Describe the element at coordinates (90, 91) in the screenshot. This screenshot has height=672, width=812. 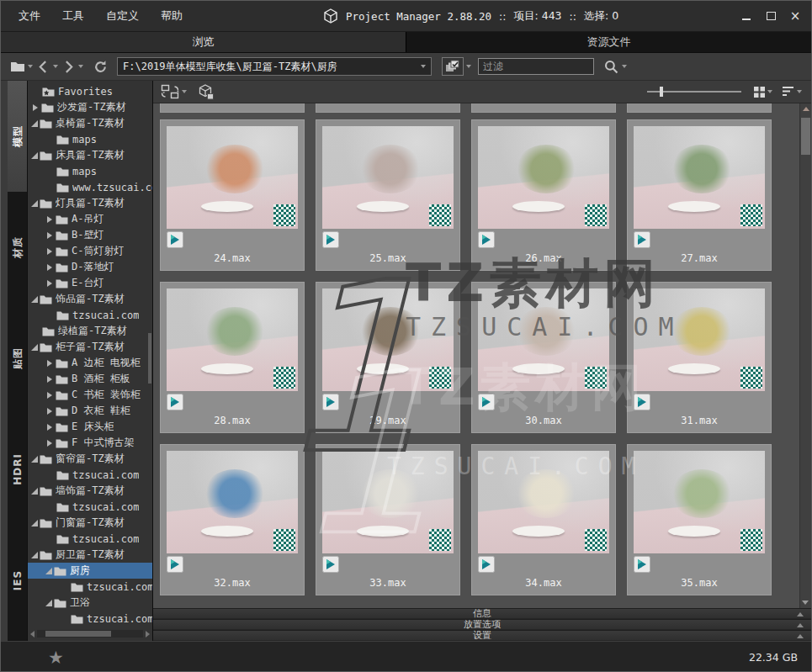
I see `tree-item: Favorites` at that location.